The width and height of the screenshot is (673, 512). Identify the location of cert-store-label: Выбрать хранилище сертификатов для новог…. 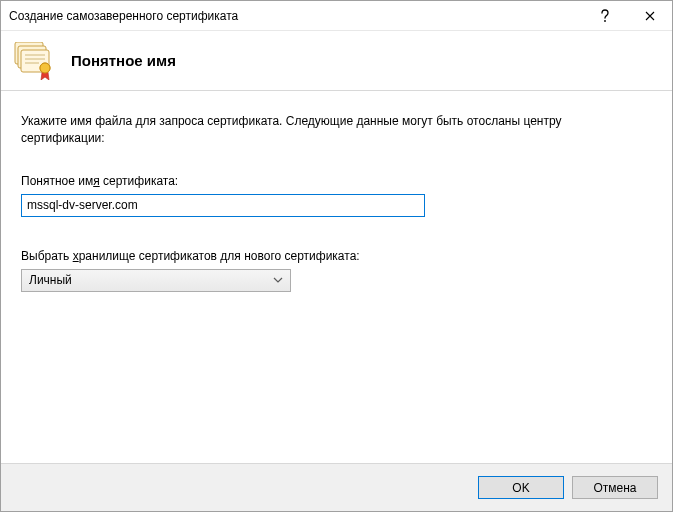
(336, 256).